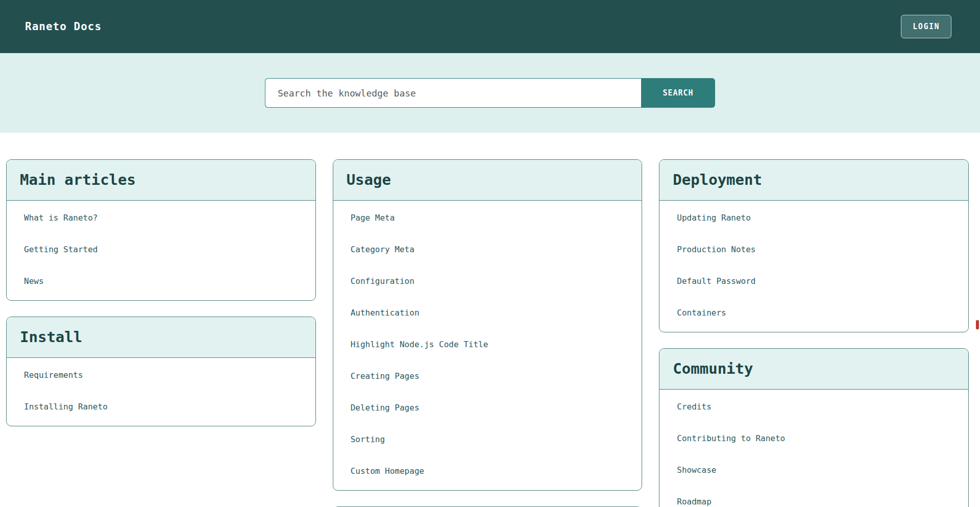 The width and height of the screenshot is (980, 507). I want to click on card-body: Updating RanetoProduction NotesDefault P…, so click(814, 267).